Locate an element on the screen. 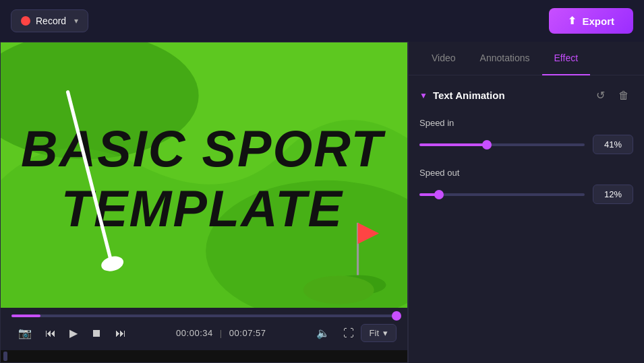 The height and width of the screenshot is (363, 644). controls-row: 📷 ⏮ ▶ ⏹ ⏭ 00:00:34 | 00:07:57 🔈 ⛶ Fit ▾ is located at coordinates (204, 333).